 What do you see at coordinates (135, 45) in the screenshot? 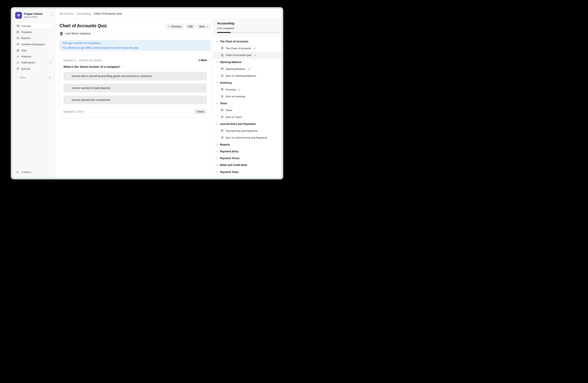
I see `quiz-info-banner: This quiz consists of 10 questions. You …` at bounding box center [135, 45].